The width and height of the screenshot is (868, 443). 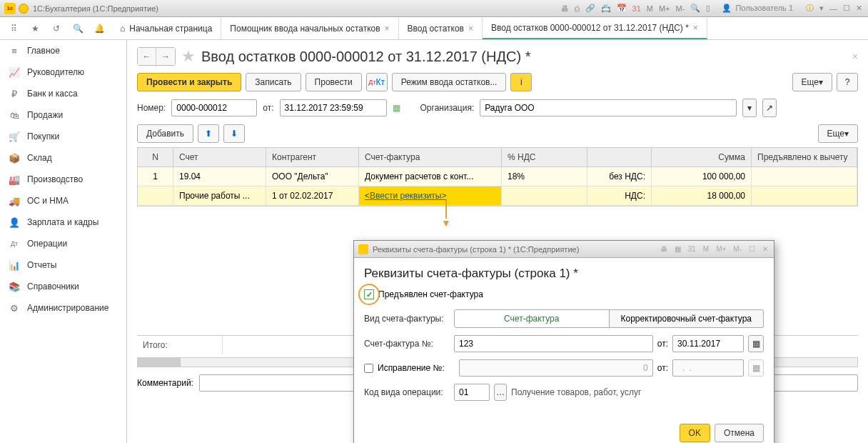 What do you see at coordinates (24, 9) in the screenshot?
I see `app-menu-dropdown` at bounding box center [24, 9].